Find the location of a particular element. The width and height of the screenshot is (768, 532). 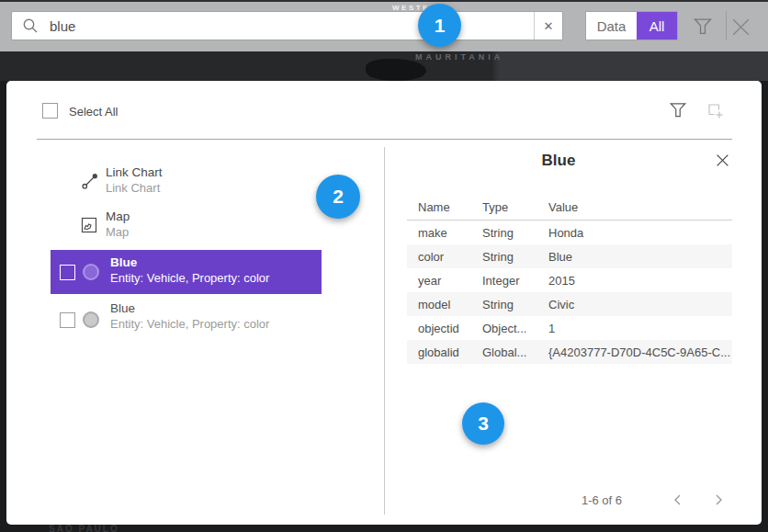

details-title: Blue is located at coordinates (559, 161).